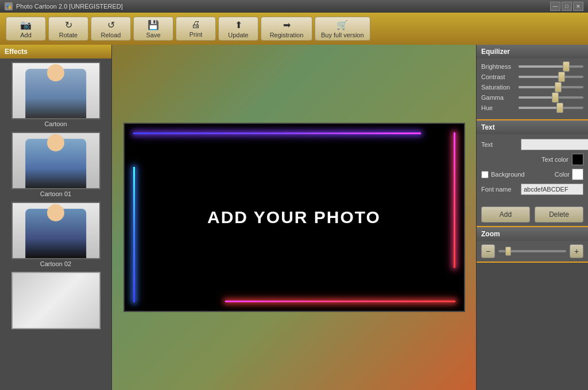 This screenshot has width=588, height=390. I want to click on effect-item-cartoon02: Cartoon 02, so click(56, 235).